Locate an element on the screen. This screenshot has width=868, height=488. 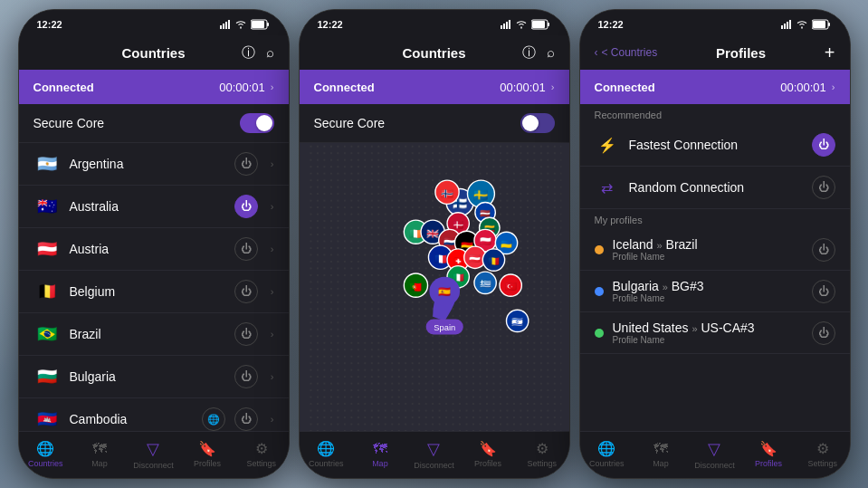
flag-brazil: 🇧🇷 is located at coordinates (47, 334).